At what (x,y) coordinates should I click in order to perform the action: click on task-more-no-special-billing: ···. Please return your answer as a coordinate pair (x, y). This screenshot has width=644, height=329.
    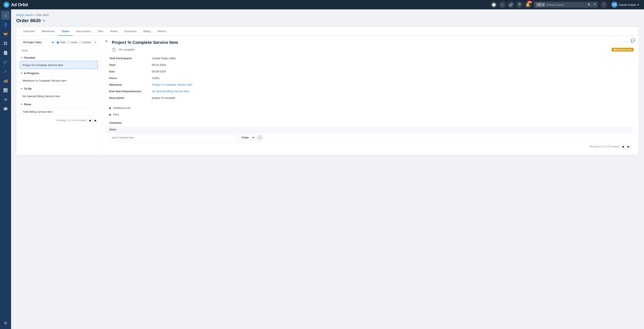
    Looking at the image, I should click on (94, 96).